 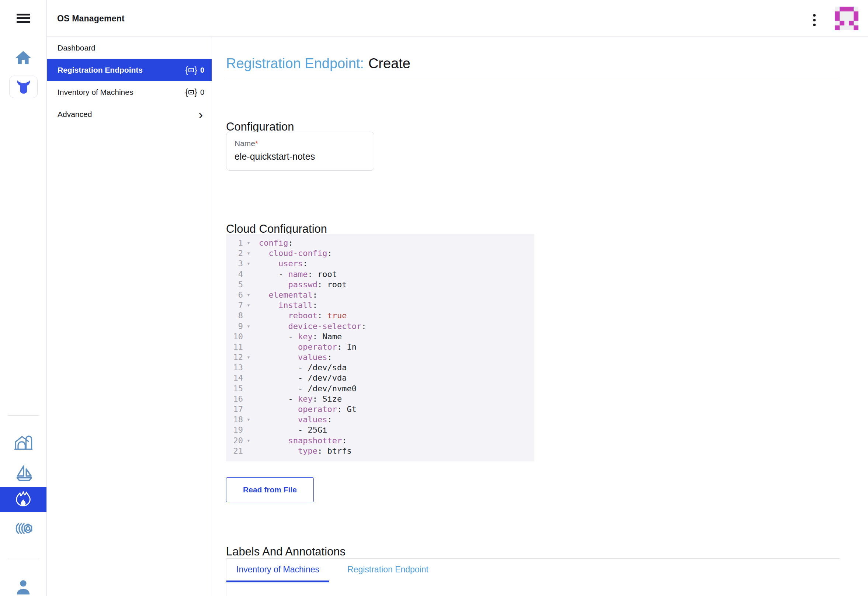 What do you see at coordinates (286, 552) in the screenshot?
I see `section-labels-annotations-heading: Labels And Annotations` at bounding box center [286, 552].